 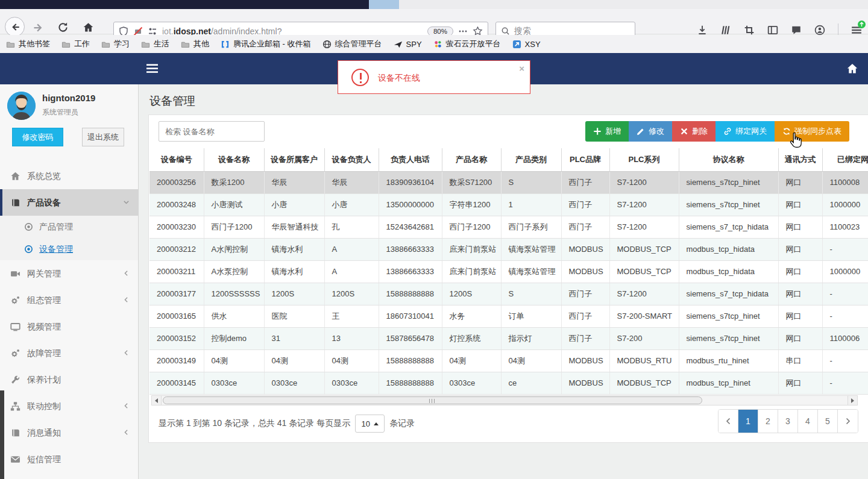 I want to click on bind-gateway-button: 绑定网关, so click(x=745, y=131).